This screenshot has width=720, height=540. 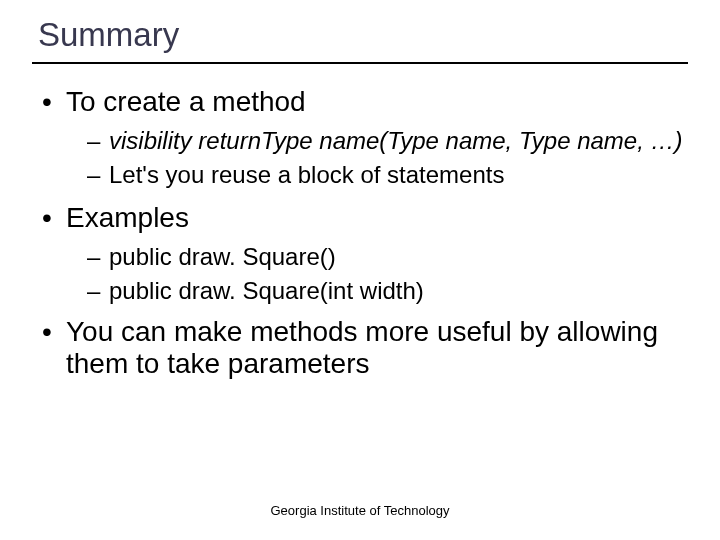 I want to click on title-underline, so click(x=360, y=63).